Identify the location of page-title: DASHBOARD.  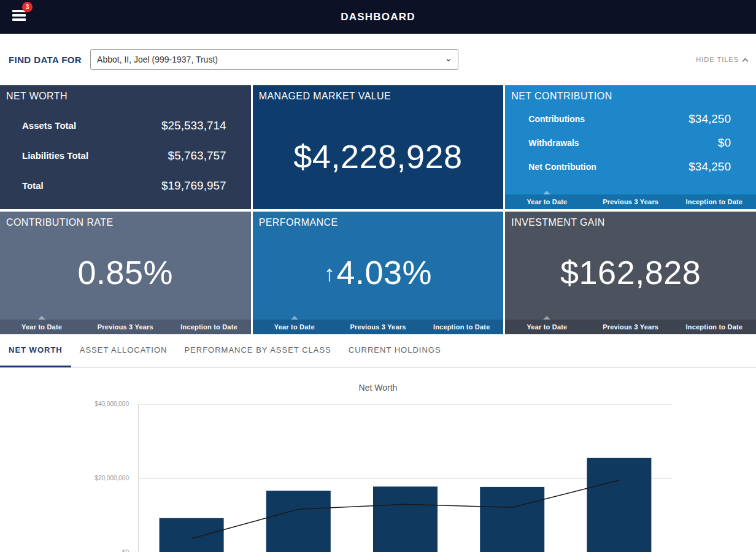
(378, 17).